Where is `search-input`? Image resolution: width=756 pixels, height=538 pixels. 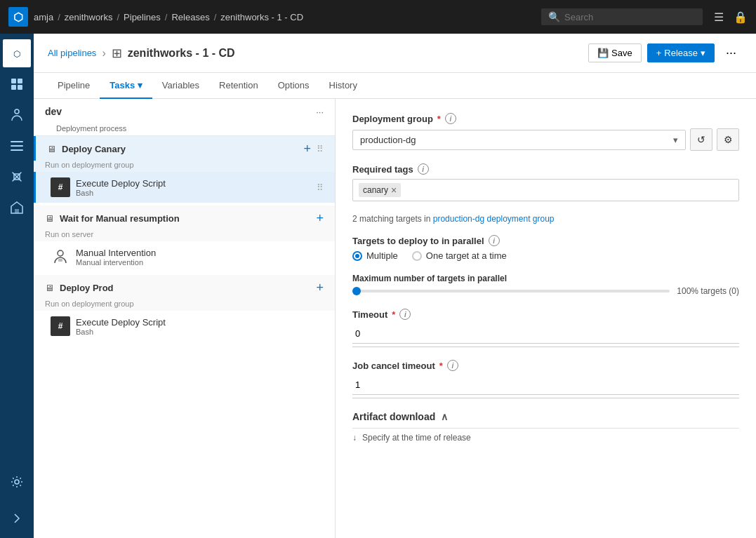 search-input is located at coordinates (630, 17).